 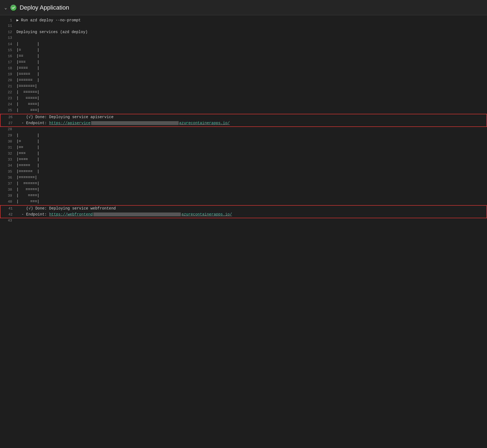 What do you see at coordinates (8, 172) in the screenshot?
I see `line-number: 35` at bounding box center [8, 172].